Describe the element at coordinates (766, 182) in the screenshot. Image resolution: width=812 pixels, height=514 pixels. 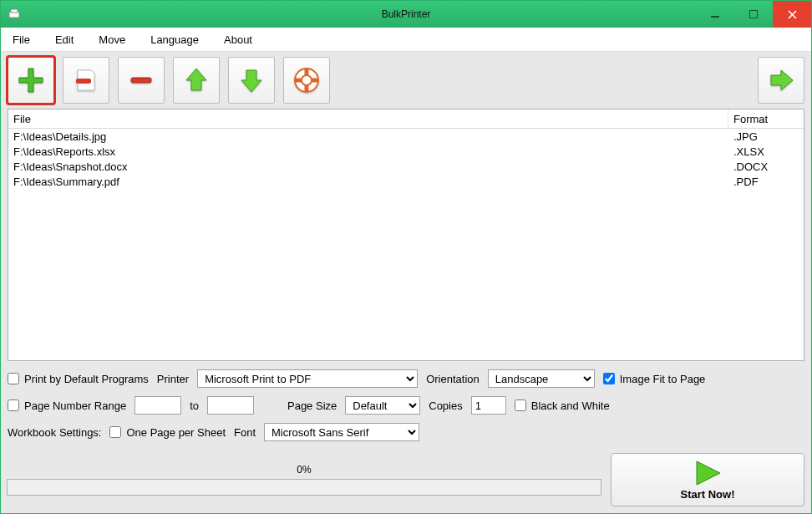
I see `cell-format: .PDF` at that location.